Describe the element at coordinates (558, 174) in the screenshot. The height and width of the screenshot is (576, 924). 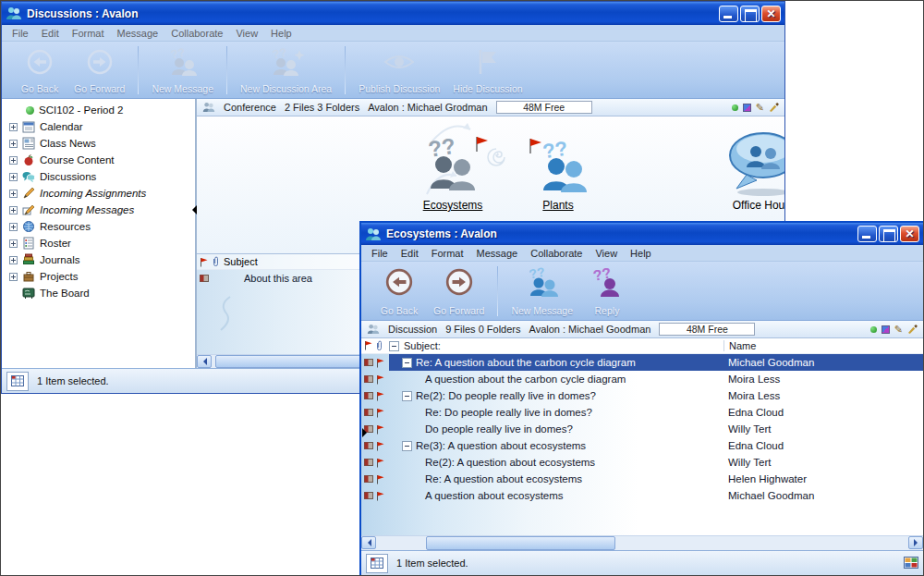
I see `conference-item-plants: ?? Plants` at that location.